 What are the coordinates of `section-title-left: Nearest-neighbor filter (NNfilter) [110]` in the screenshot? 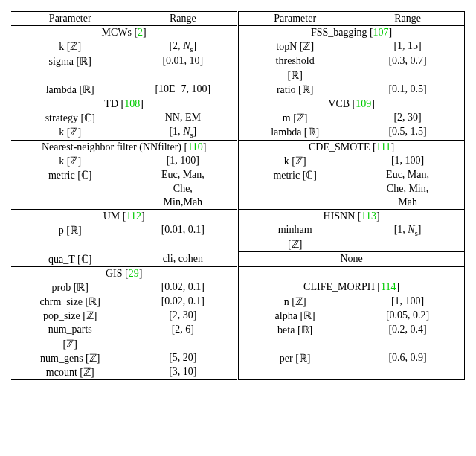 It's located at (125, 147).